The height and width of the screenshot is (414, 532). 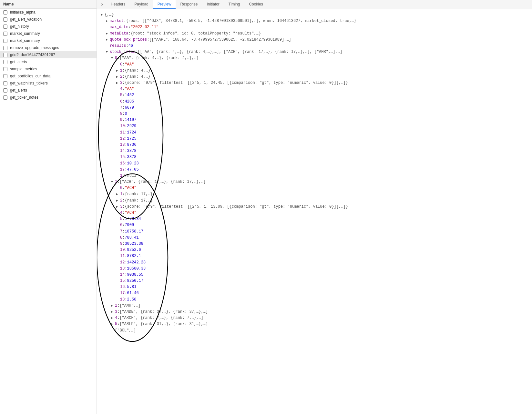 I want to click on sidebar-item-market-summary-1: market_summary, so click(x=48, y=34).